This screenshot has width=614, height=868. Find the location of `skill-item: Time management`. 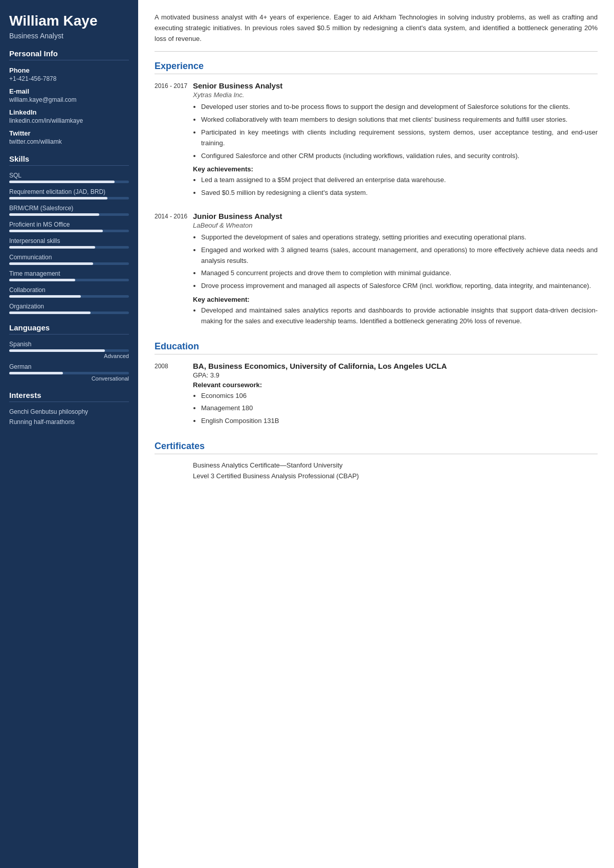

skill-item: Time management is located at coordinates (69, 276).